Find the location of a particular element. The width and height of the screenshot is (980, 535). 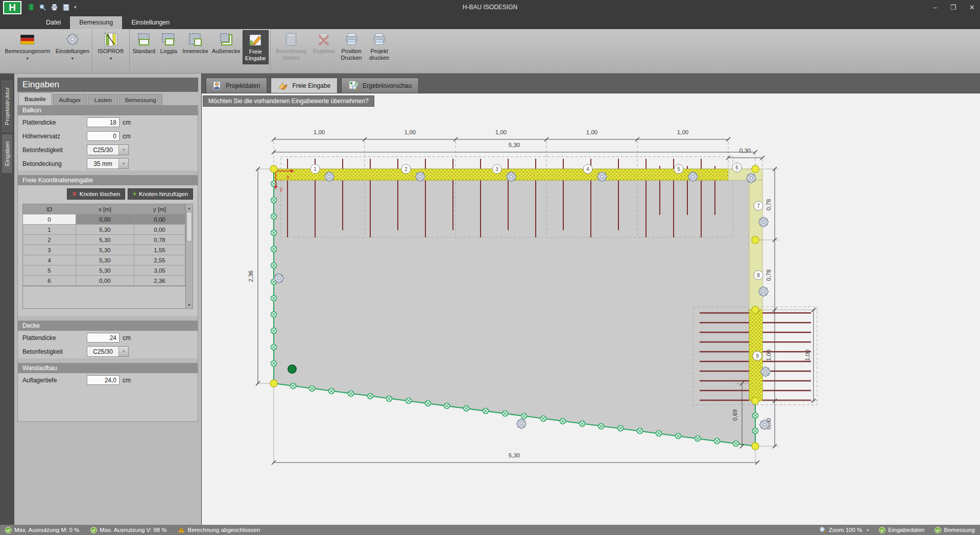

print-icon is located at coordinates (54, 7).